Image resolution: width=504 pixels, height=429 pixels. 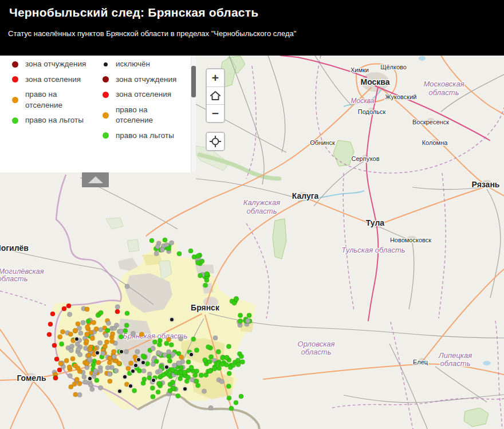 I want to click on legend-scrollbar-thumb, so click(x=194, y=81).